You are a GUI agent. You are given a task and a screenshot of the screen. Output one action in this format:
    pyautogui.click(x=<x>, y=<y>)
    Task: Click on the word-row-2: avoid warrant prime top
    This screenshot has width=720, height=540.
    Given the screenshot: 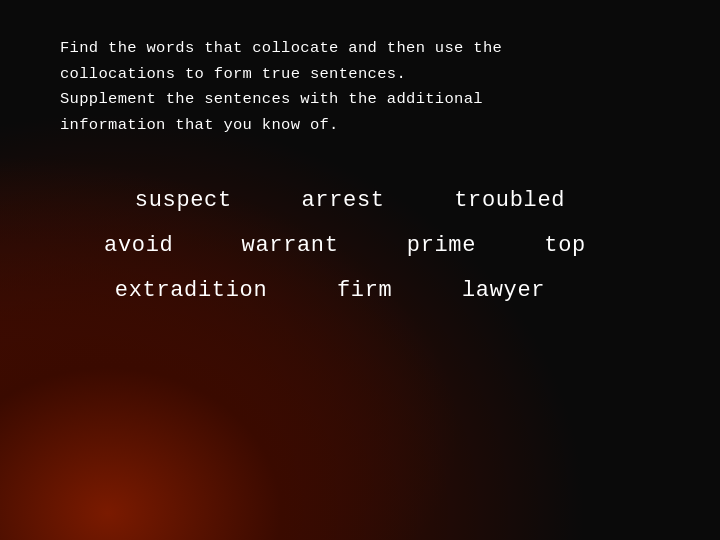 What is the action you would take?
    pyautogui.click(x=365, y=246)
    